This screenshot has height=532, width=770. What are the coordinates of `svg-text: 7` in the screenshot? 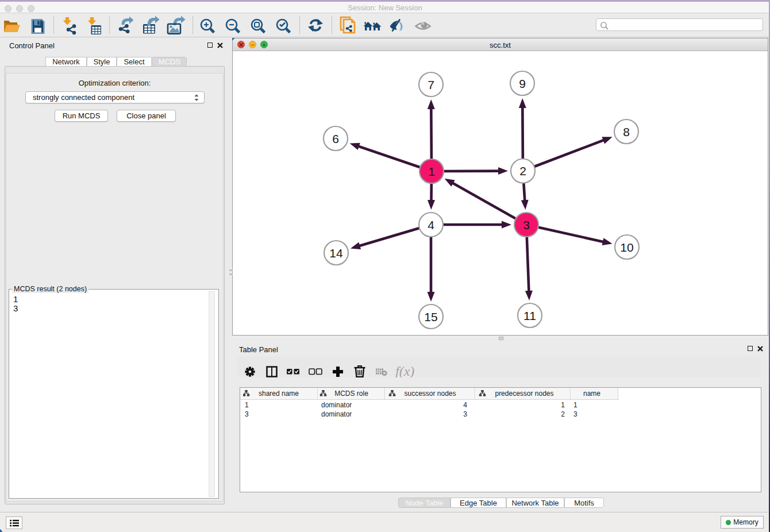 It's located at (431, 85).